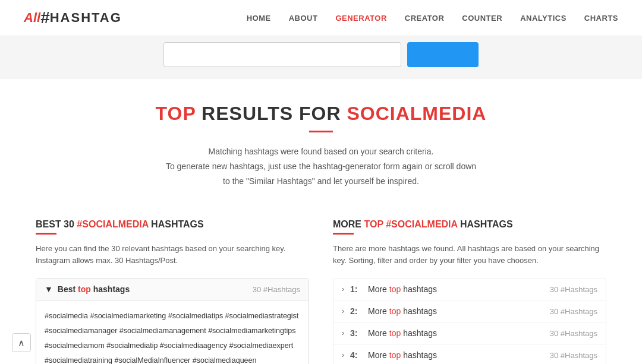 This screenshot has height=364, width=642. I want to click on top-banner, so click(321, 58).